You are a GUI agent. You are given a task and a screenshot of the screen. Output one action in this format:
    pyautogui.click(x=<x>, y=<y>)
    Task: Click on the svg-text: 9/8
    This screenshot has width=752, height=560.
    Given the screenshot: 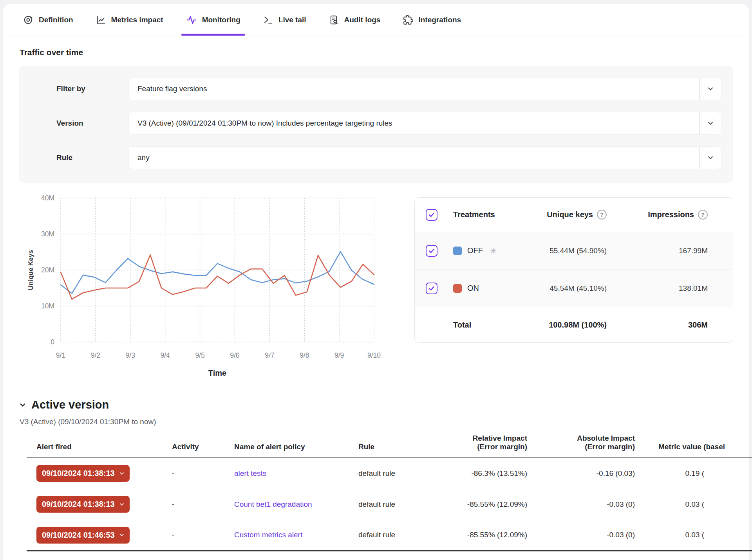 What is the action you would take?
    pyautogui.click(x=304, y=355)
    